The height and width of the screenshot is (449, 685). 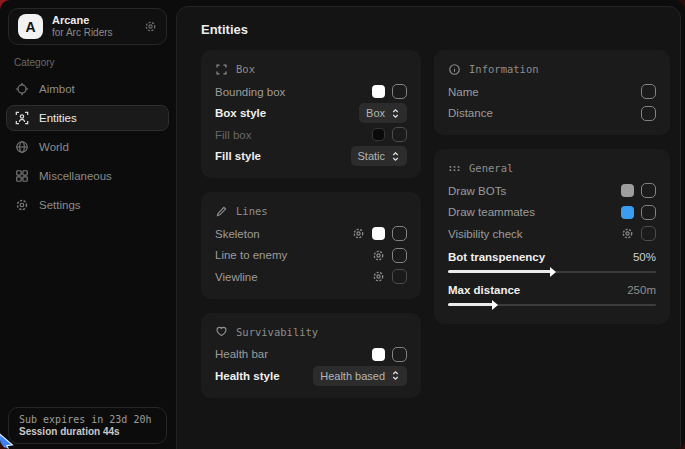 What do you see at coordinates (264, 376) in the screenshot?
I see `setting-label: Health style` at bounding box center [264, 376].